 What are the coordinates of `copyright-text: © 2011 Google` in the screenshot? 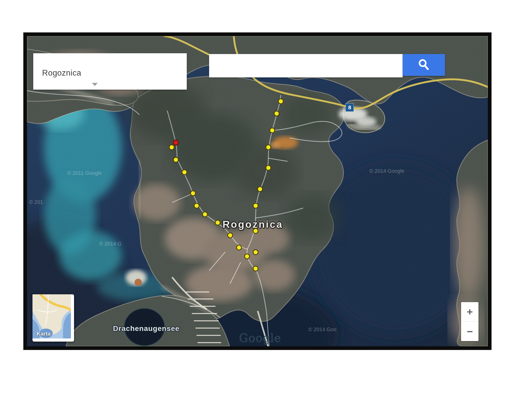 It's located at (85, 173).